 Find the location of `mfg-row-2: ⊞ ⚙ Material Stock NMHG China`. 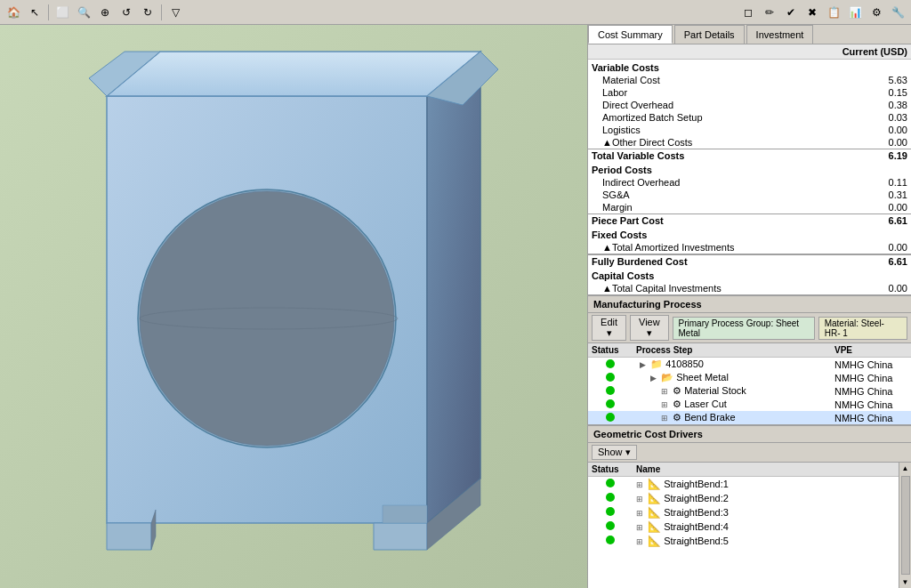

mfg-row-2: ⊞ ⚙ Material Stock NMHG China is located at coordinates (749, 391).